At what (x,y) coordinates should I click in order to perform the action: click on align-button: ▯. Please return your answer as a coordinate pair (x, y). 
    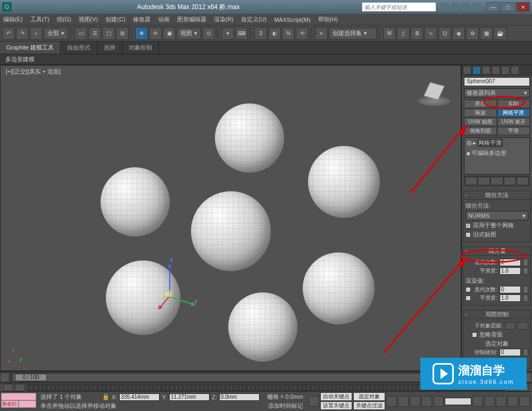
    Looking at the image, I should click on (403, 34).